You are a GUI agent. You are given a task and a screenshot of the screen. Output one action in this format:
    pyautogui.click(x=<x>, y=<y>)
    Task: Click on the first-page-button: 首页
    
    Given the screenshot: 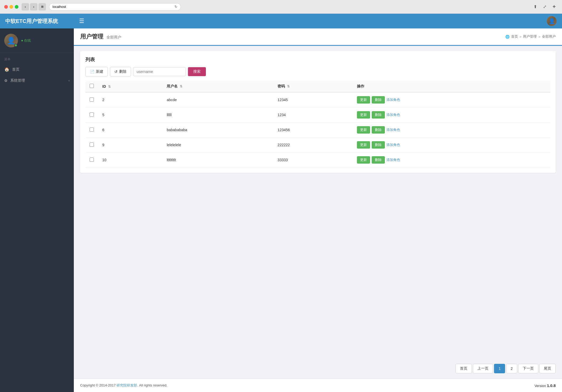 What is the action you would take?
    pyautogui.click(x=464, y=369)
    